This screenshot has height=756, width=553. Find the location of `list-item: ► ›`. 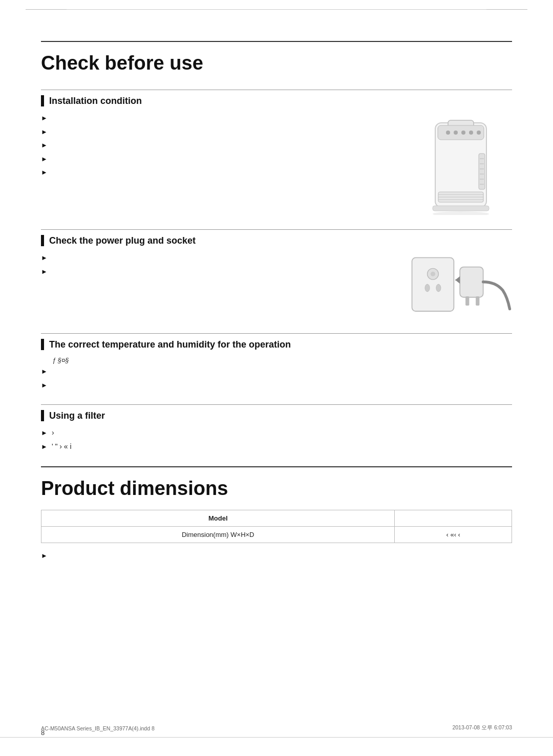

list-item: ► › is located at coordinates (276, 433).